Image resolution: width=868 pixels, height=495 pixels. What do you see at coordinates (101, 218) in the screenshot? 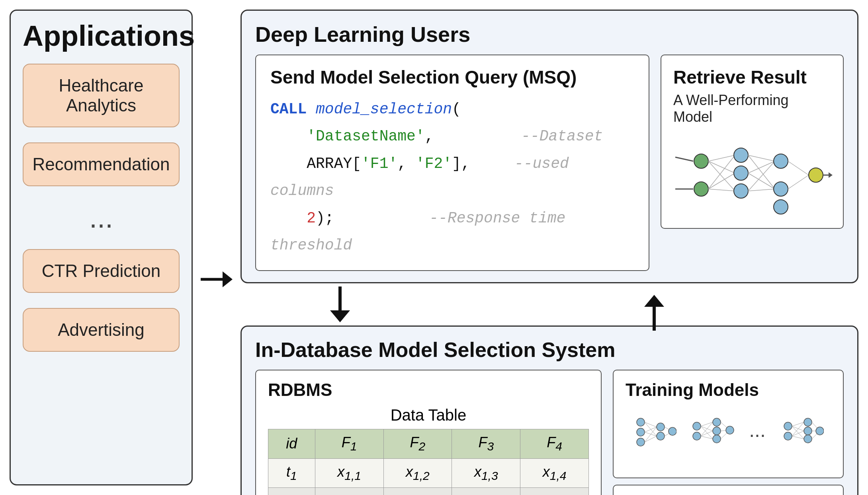
I see `app-dots: ...` at bounding box center [101, 218].